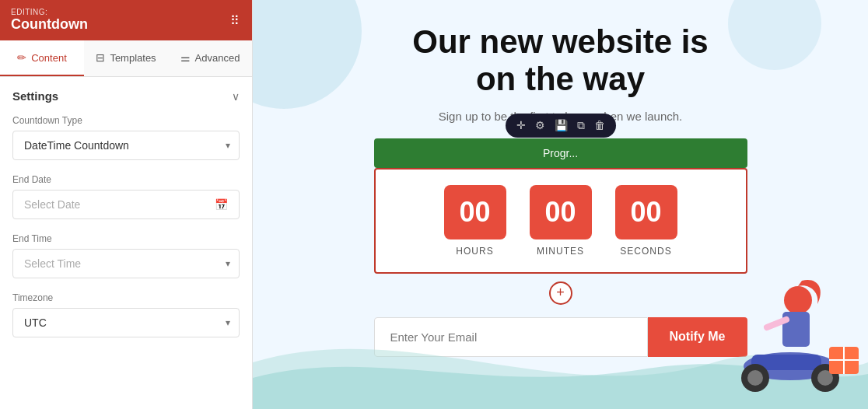 This screenshot has width=868, height=409. I want to click on end-time-group: End Time Select Time 12:00 AM 6:00 AM 12…, so click(126, 256).